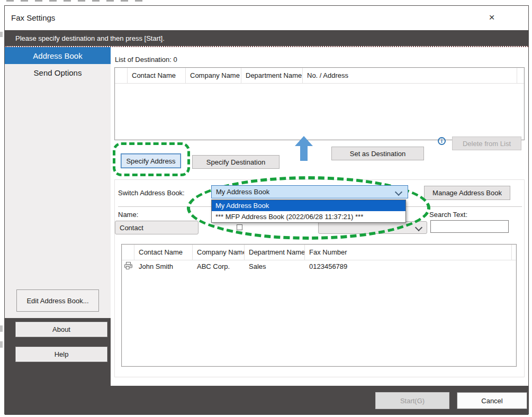 The width and height of the screenshot is (532, 417). I want to click on close-icon: ×, so click(492, 17).